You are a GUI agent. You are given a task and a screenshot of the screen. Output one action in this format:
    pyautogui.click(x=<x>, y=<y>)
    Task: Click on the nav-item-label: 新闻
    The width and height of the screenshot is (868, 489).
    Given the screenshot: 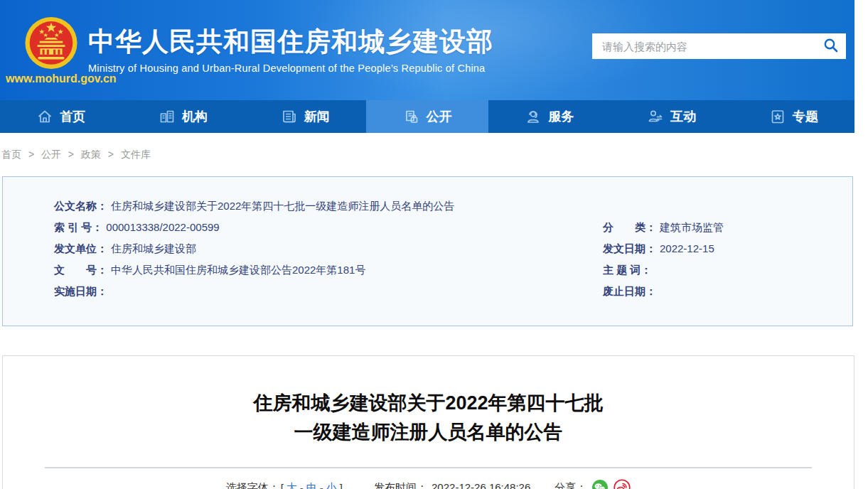 What is the action you would take?
    pyautogui.click(x=317, y=117)
    